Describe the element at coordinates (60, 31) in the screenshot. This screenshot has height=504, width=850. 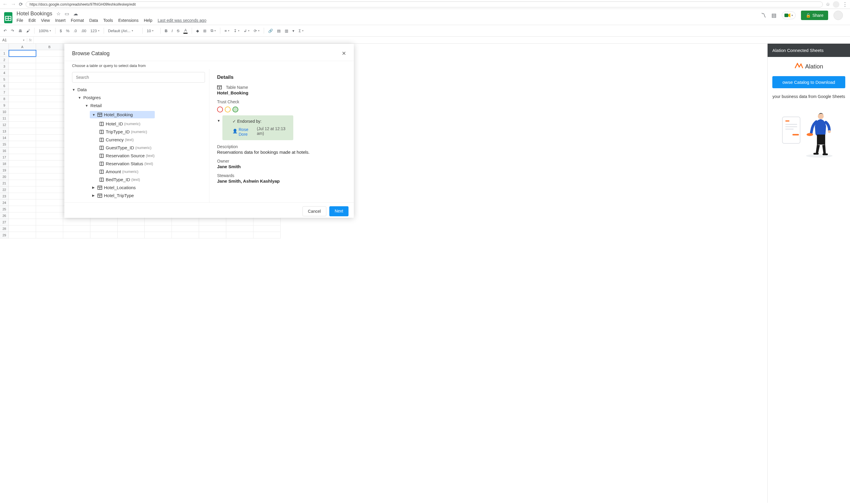
I see `currency-icon: $` at that location.